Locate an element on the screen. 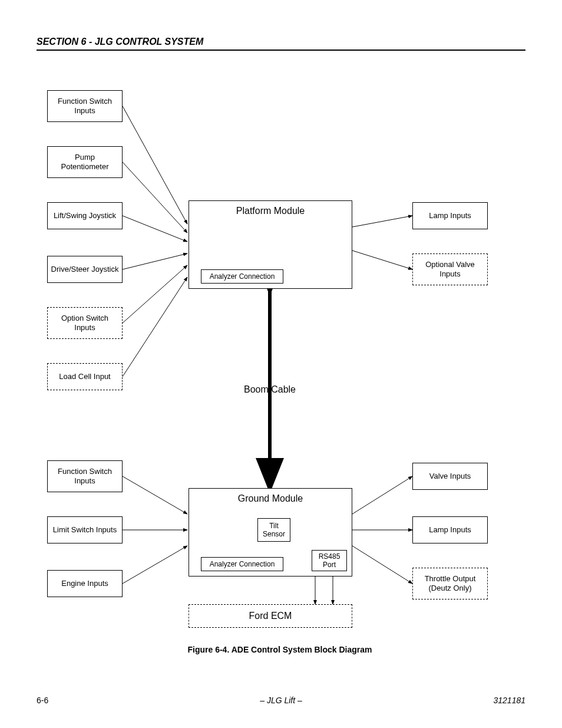 The width and height of the screenshot is (562, 728). ground-module: Ground Module Tilt Sensor Analyzer Conne… is located at coordinates (270, 532).